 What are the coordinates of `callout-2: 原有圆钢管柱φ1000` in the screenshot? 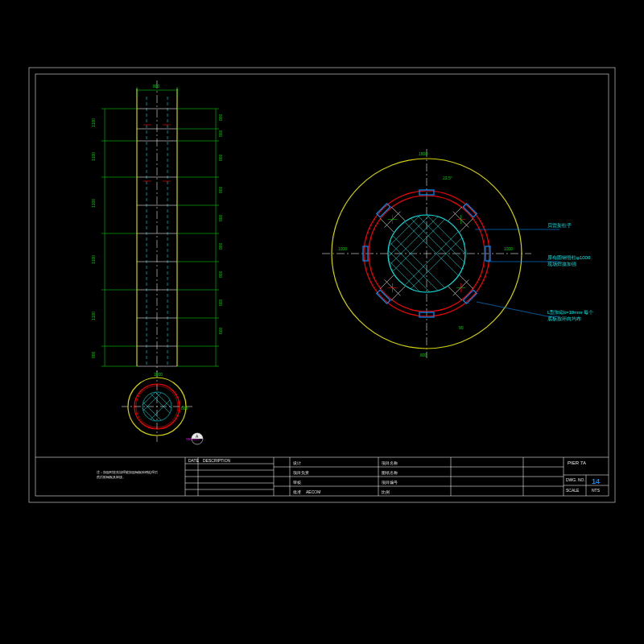 It's located at (569, 258).